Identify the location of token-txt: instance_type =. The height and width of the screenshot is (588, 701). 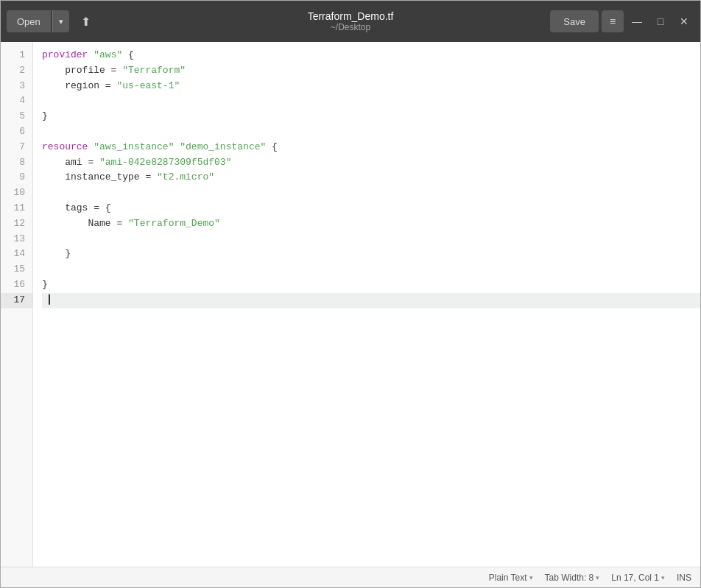
(99, 177).